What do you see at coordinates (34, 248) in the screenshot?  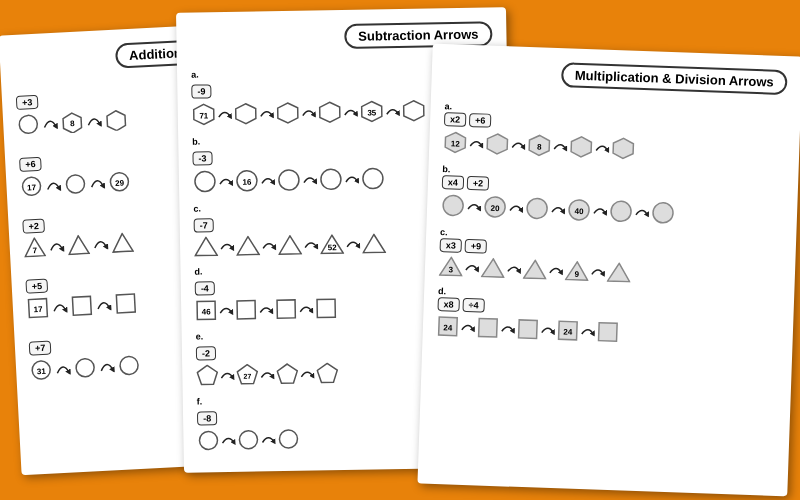 I see `triangle-shape: 7` at bounding box center [34, 248].